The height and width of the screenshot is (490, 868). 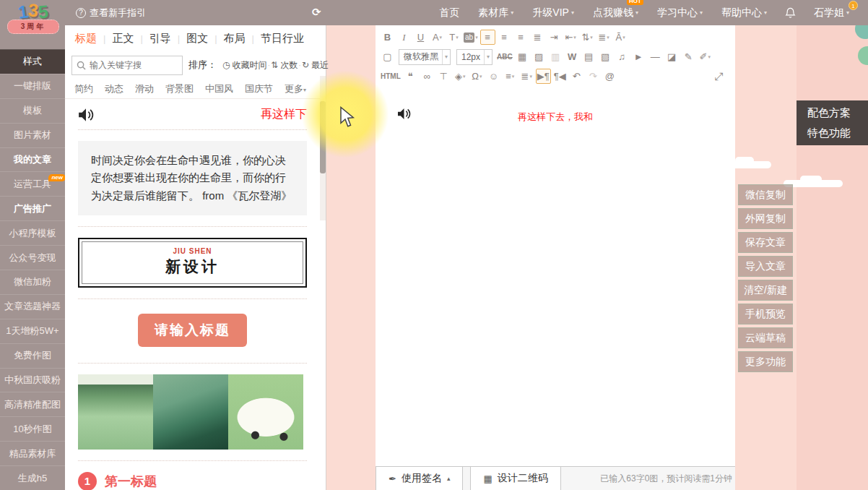 What do you see at coordinates (539, 56) in the screenshot?
I see `insert-image-button: ▨` at bounding box center [539, 56].